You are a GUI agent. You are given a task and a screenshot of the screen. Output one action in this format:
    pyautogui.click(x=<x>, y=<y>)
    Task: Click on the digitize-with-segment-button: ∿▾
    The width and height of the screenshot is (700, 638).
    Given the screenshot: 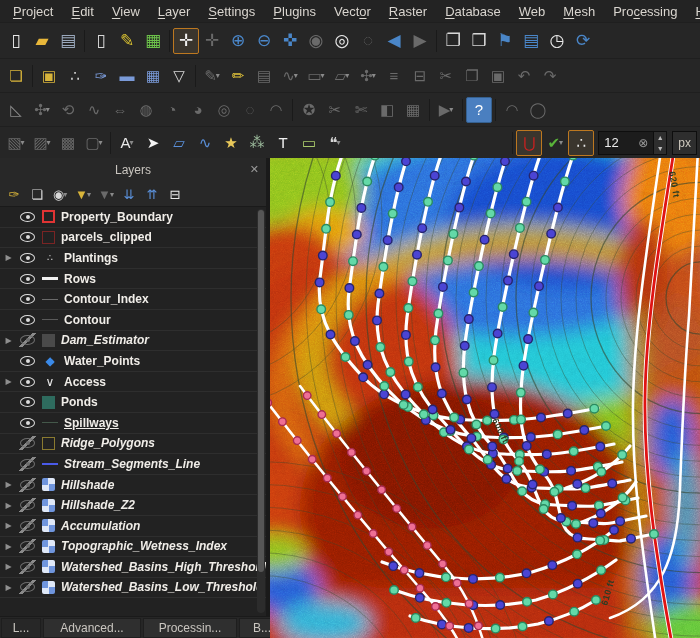 What is the action you would take?
    pyautogui.click(x=290, y=76)
    